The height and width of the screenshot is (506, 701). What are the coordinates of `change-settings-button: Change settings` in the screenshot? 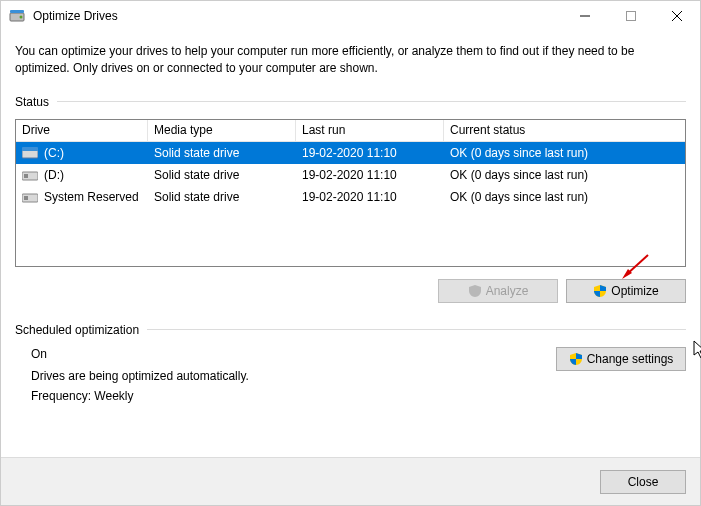 It's located at (621, 359).